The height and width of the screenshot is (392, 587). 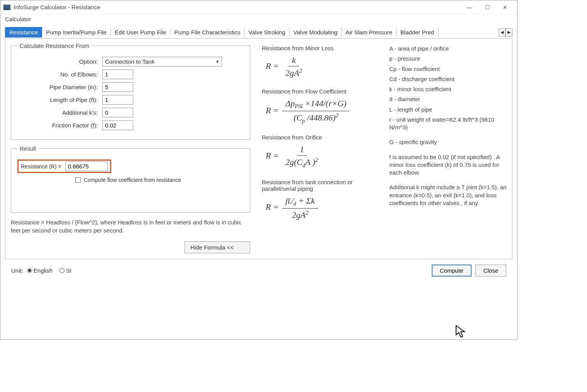 I want to click on result-legend: Result, so click(x=28, y=148).